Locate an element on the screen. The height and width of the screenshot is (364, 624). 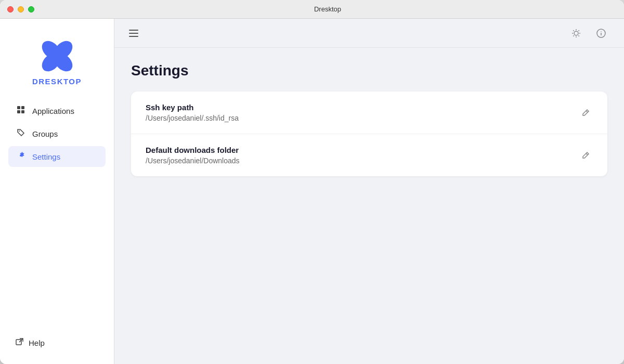
topbar is located at coordinates (369, 33).